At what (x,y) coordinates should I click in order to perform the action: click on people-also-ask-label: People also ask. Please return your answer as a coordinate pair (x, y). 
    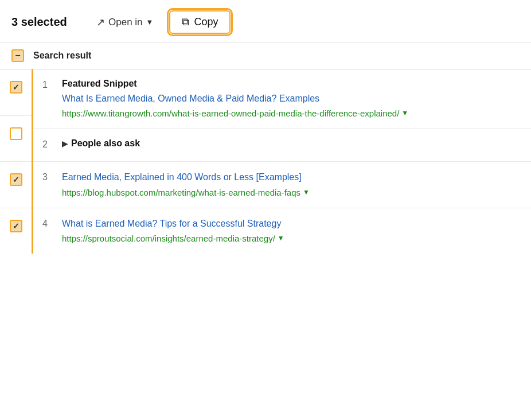
    Looking at the image, I should click on (106, 143).